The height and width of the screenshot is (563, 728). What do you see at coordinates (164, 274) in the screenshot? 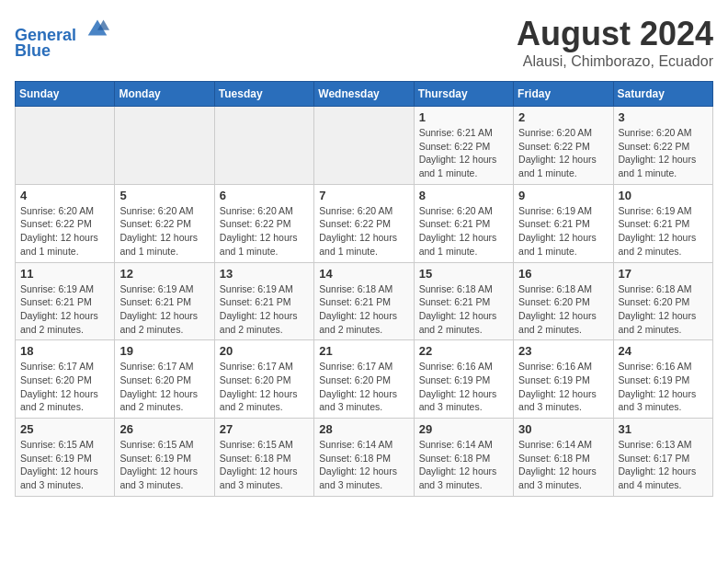
I see `day-number: 12` at bounding box center [164, 274].